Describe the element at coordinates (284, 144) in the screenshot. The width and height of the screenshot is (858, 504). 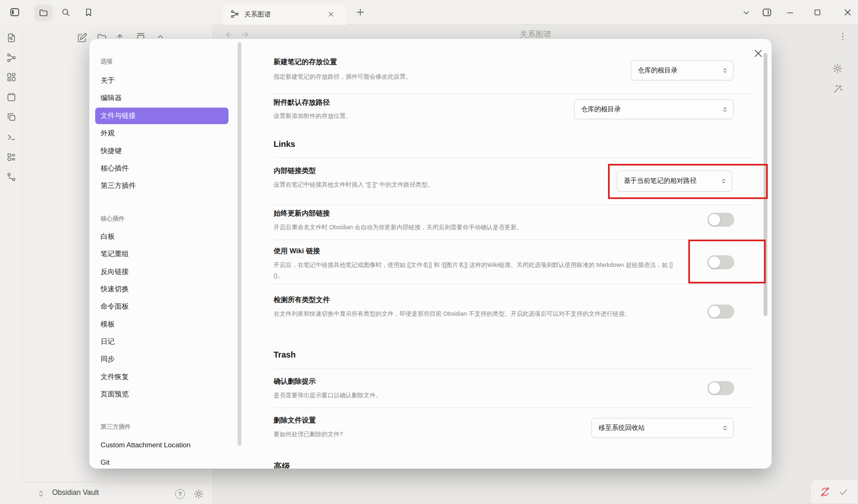
I see `section-heading-links: Links` at that location.